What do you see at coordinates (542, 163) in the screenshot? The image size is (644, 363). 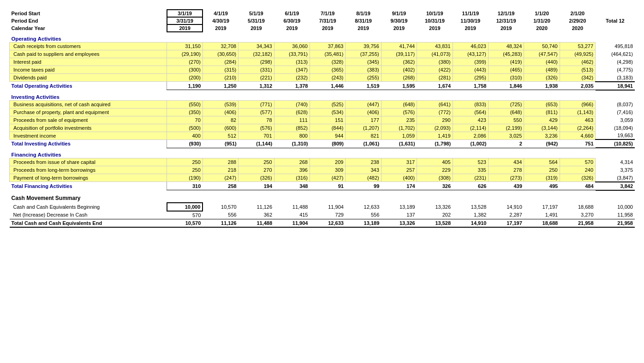 I see `cell-10: 564` at bounding box center [542, 163].